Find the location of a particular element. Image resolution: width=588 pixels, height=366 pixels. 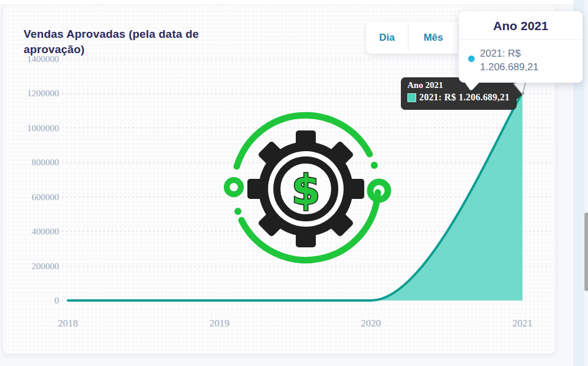

y-axis-tick-label: 0 is located at coordinates (57, 300).